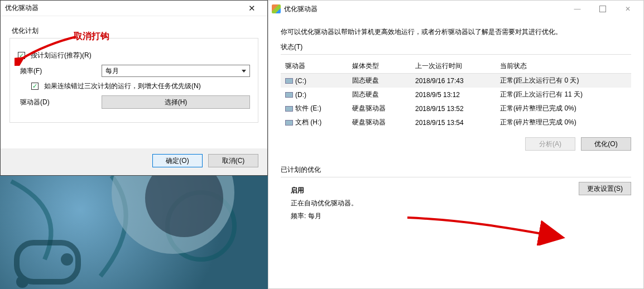  Describe the element at coordinates (456, 66) in the screenshot. I see `table-header-row: 驱动器 媒体类型 上一次运行时间 当前状态` at that location.